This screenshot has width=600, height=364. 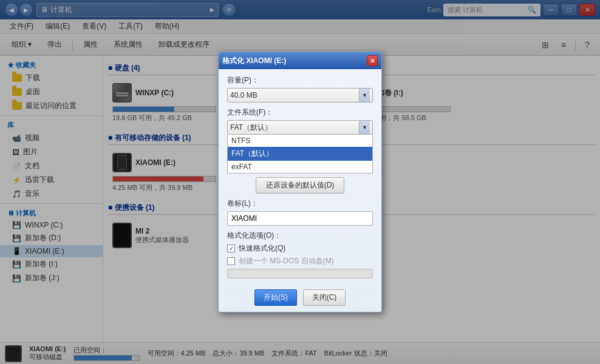 What do you see at coordinates (364, 95) in the screenshot?
I see `capacity-arrow: ▼` at bounding box center [364, 95].